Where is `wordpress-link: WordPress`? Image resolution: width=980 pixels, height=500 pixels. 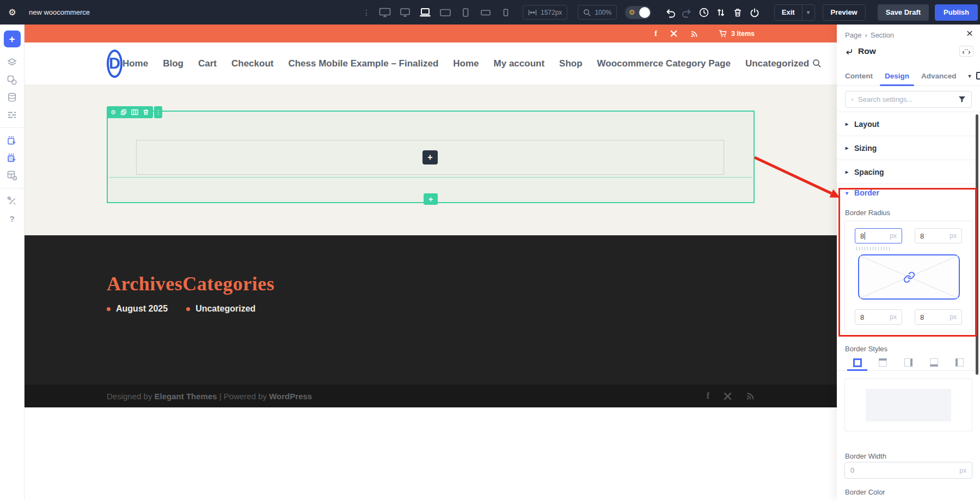 wordpress-link: WordPress is located at coordinates (291, 397).